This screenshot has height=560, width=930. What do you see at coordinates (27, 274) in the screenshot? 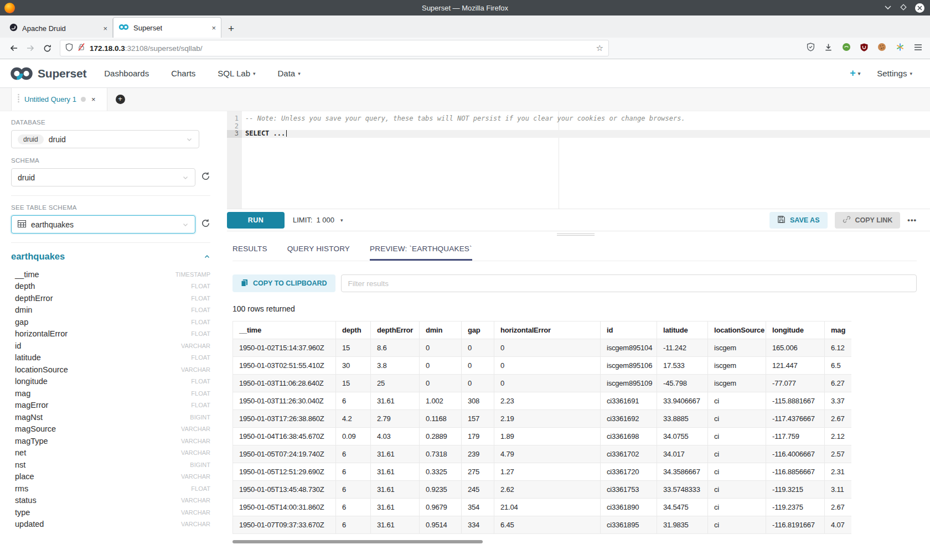
I see `column-name: __time` at bounding box center [27, 274].